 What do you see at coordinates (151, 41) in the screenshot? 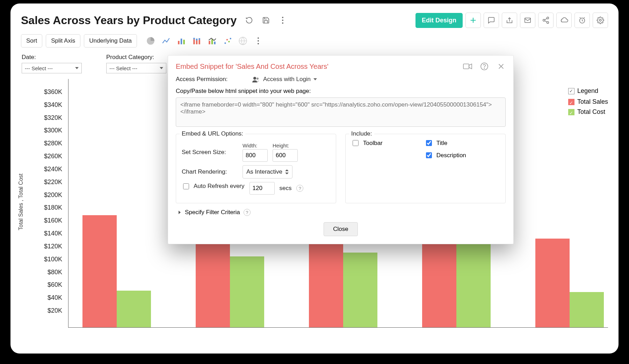
I see `pie-chart-icon` at bounding box center [151, 41].